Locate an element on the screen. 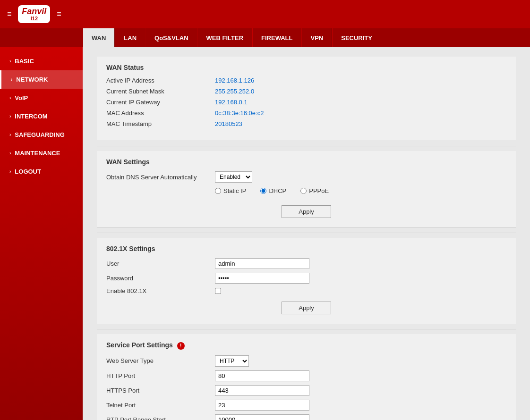 The width and height of the screenshot is (530, 420). sidebar-label-safeguarding: SAFEGUARDING is located at coordinates (40, 135).